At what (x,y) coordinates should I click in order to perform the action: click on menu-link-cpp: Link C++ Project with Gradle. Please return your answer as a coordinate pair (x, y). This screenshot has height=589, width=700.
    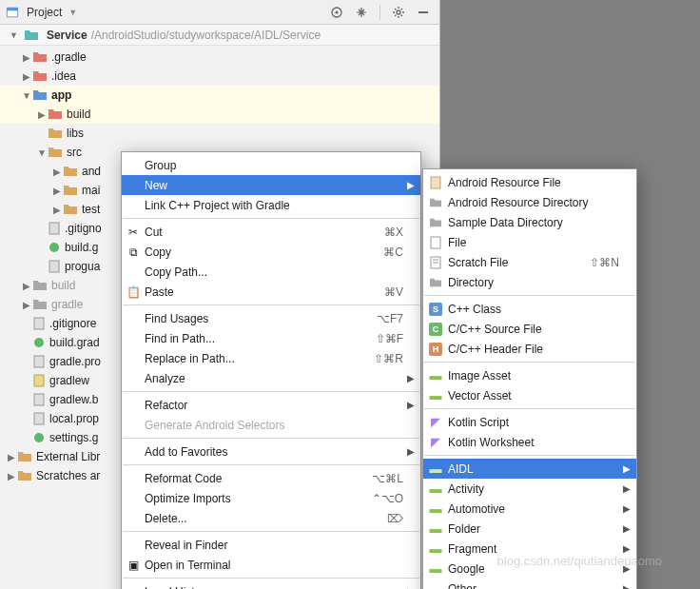
    Looking at the image, I should click on (271, 206).